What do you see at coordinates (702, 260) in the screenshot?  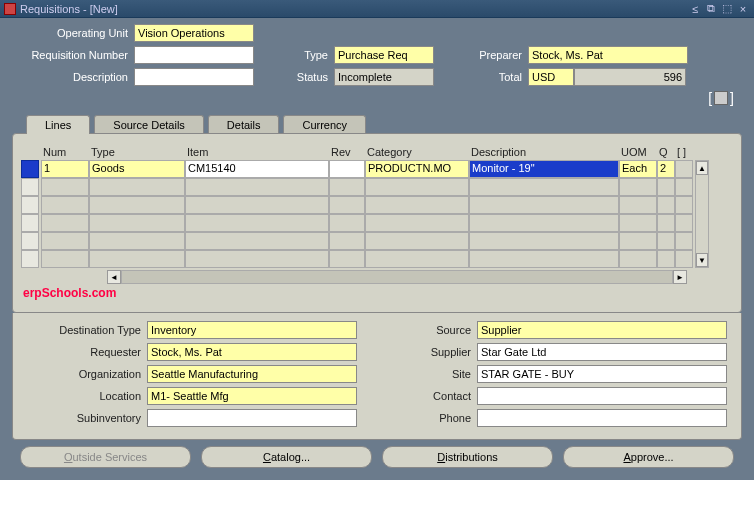 I see `scroll-down-icon: ▼` at bounding box center [702, 260].